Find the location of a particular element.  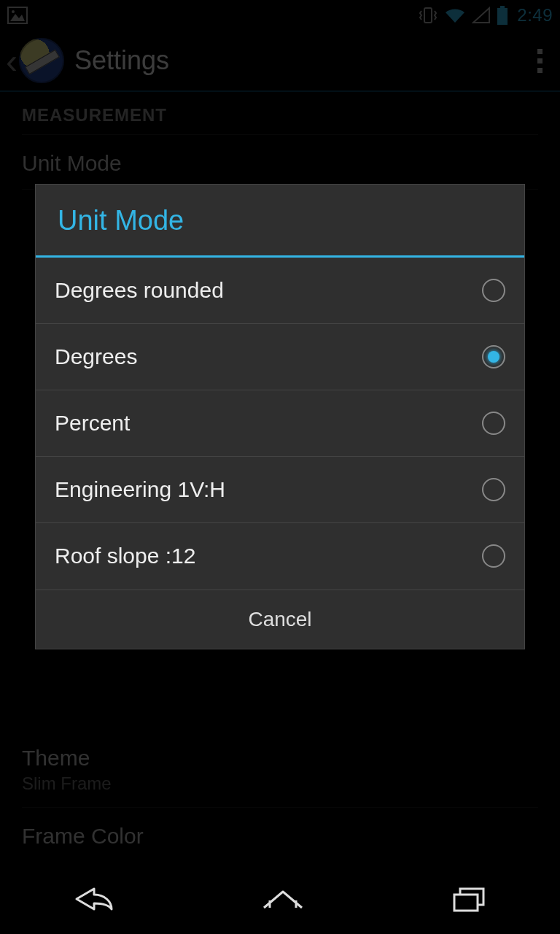

cancel-button: Cancel is located at coordinates (280, 619).